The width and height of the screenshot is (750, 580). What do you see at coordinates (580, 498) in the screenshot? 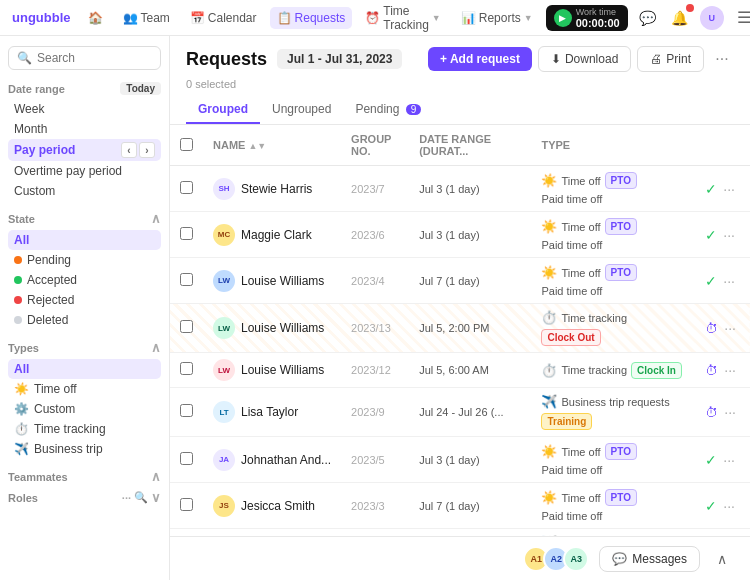
I see `type-label: Time off` at bounding box center [580, 498].